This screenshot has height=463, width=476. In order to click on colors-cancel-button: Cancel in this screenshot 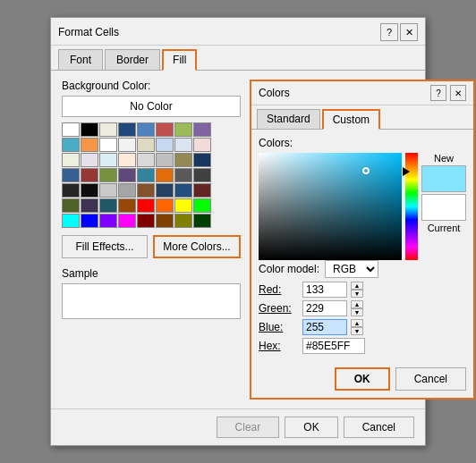, I will do `click(431, 379)`.